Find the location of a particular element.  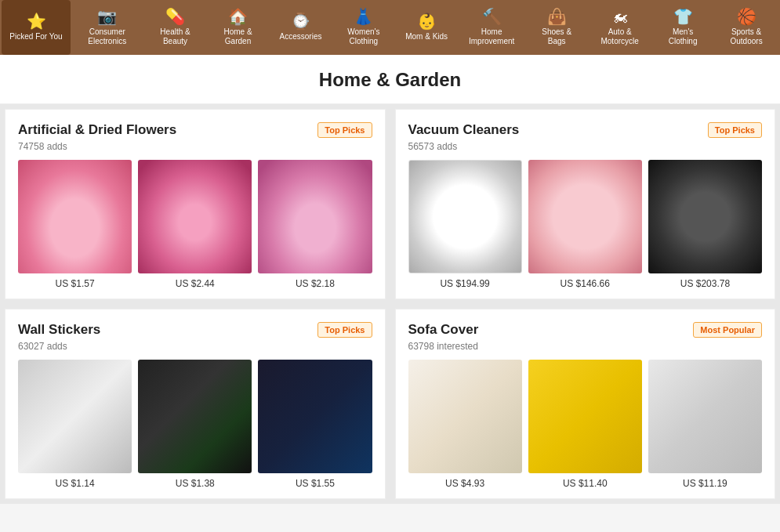

mens-clothing-icon: 👕 is located at coordinates (684, 16).